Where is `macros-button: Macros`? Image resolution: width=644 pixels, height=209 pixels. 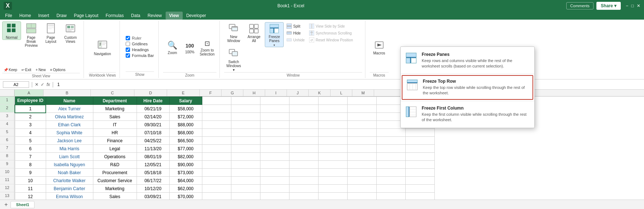
macros-button: Macros is located at coordinates (379, 47).